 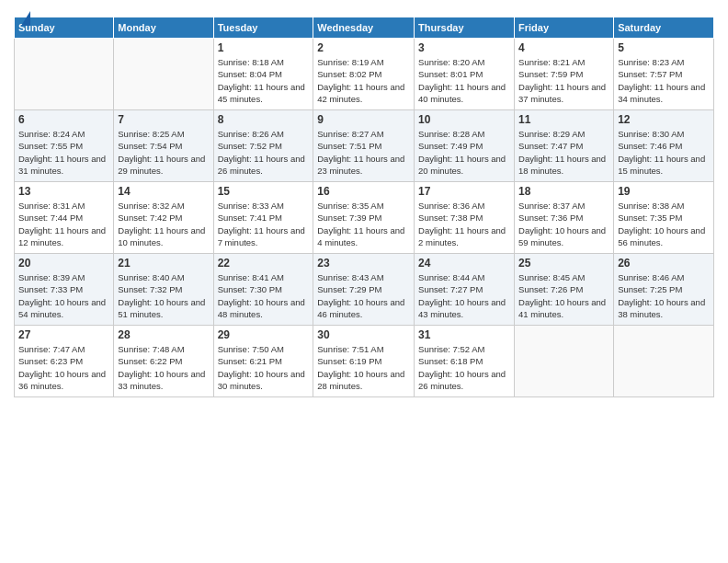 I want to click on day-number: 24, so click(x=464, y=263).